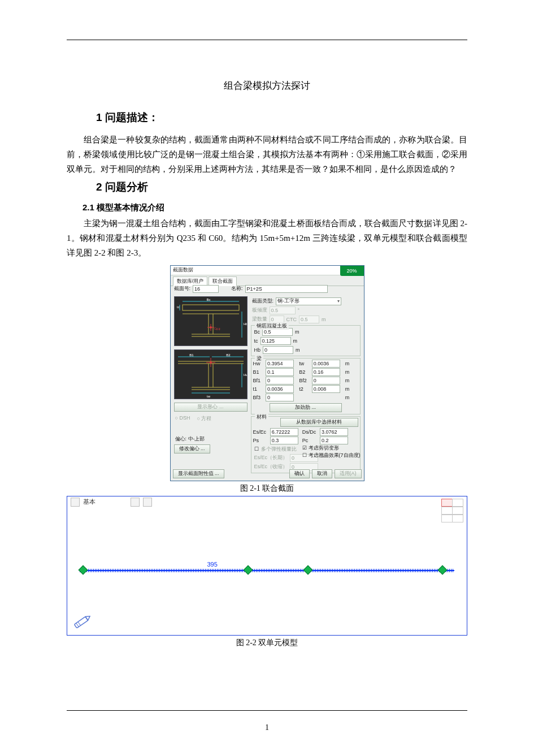 Image resolution: width=534 pixels, height=756 pixels. Describe the element at coordinates (260, 310) in the screenshot. I see `label-slab-tilt: 板倾度` at that location.